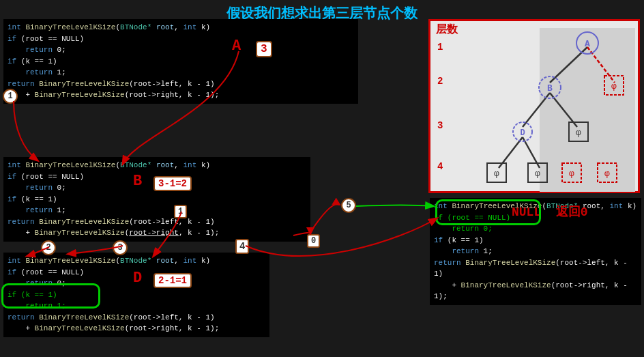 This screenshot has width=644, height=357. Describe the element at coordinates (48, 248) in the screenshot. I see `badge-2: 2` at that location.